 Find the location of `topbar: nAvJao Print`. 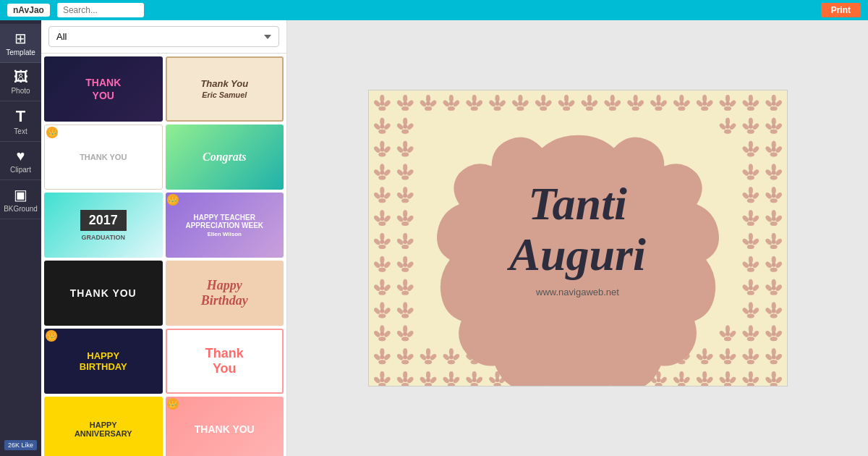

topbar: nAvJao Print is located at coordinates (434, 10).